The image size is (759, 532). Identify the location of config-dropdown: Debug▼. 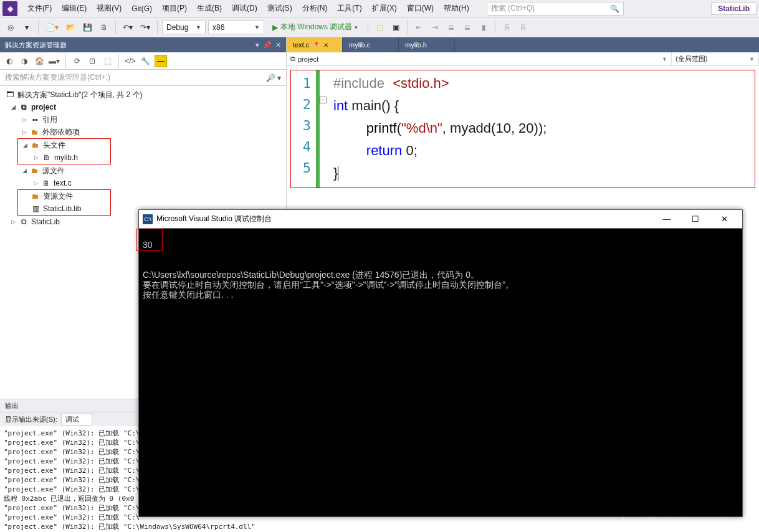
(184, 27).